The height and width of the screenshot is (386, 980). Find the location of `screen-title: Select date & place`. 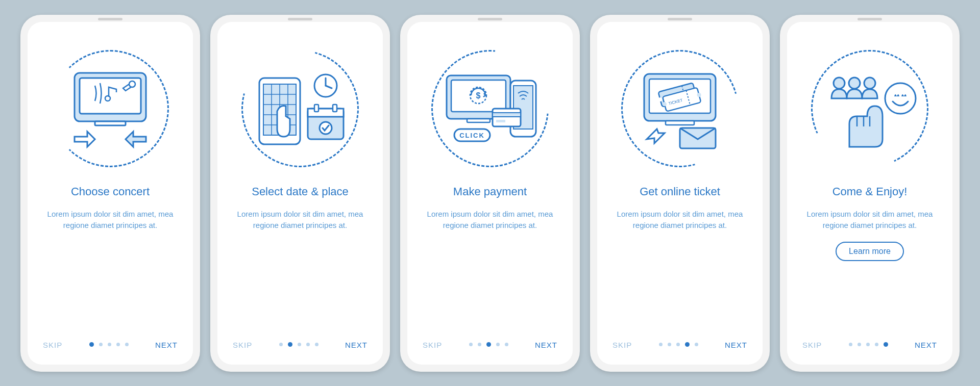

screen-title: Select date & place is located at coordinates (300, 192).